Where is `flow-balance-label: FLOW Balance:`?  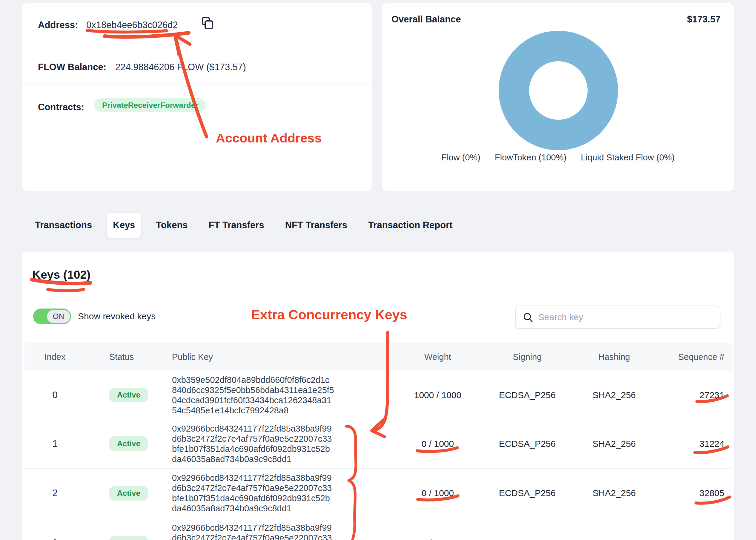 flow-balance-label: FLOW Balance: is located at coordinates (72, 67).